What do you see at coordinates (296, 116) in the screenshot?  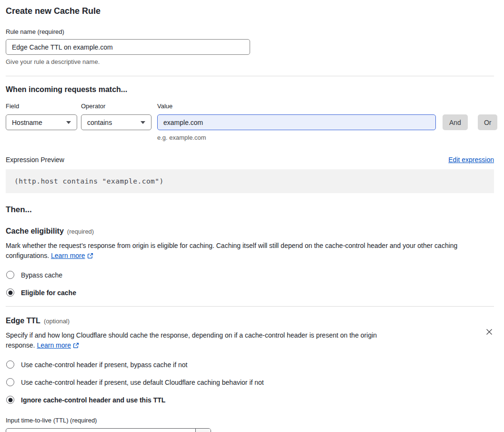 I see `value-column: Value` at bounding box center [296, 116].